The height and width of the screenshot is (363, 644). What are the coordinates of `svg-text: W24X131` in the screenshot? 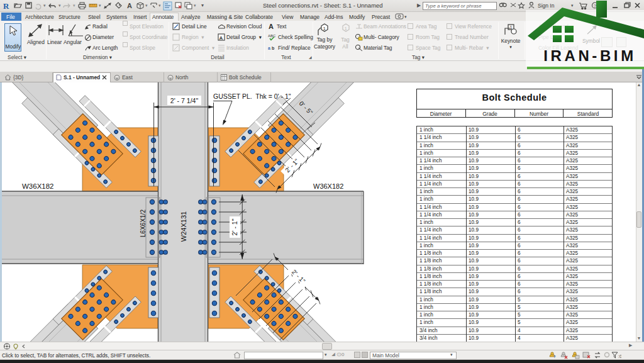 It's located at (184, 226).